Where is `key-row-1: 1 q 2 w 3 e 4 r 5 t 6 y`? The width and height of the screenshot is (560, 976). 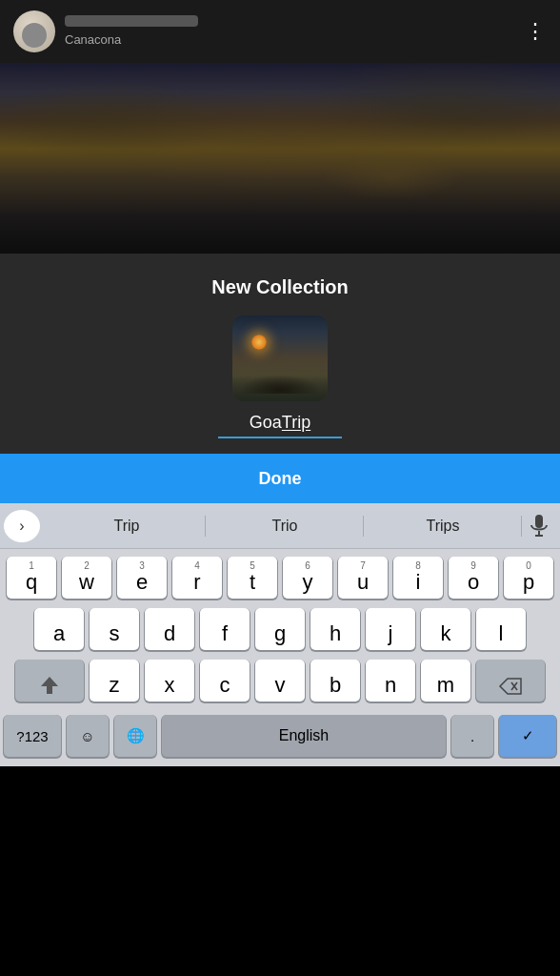 key-row-1: 1 q 2 w 3 e 4 r 5 t 6 y is located at coordinates (280, 578).